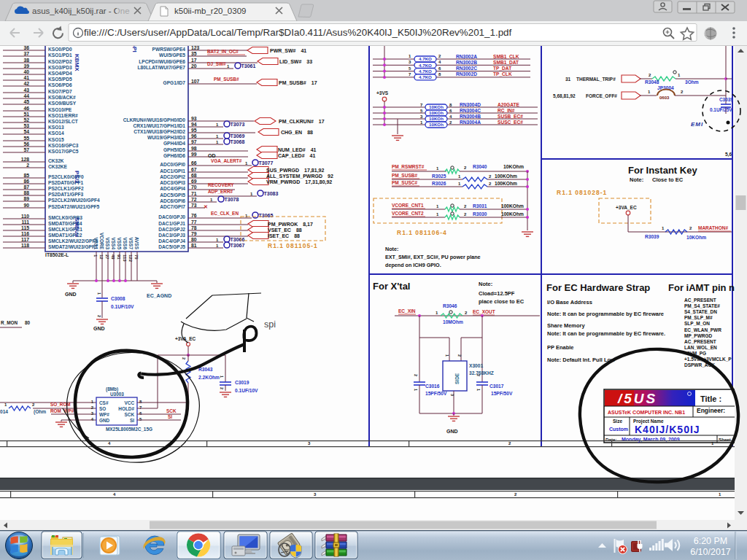 The width and height of the screenshot is (747, 560). I want to click on svg-text: KSO14, so click(56, 133).